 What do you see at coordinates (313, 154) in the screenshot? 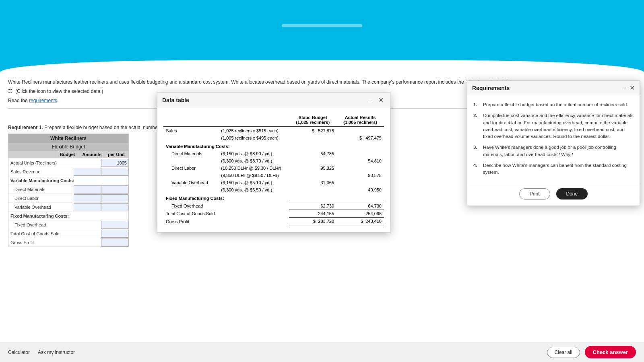
I see `dm-static: 54,735` at bounding box center [313, 154].